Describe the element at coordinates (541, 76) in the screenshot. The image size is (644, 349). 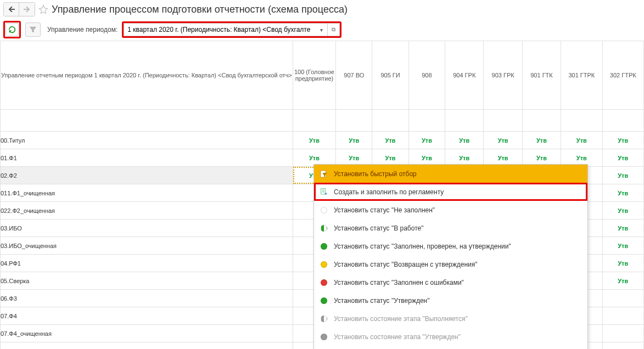
I see `col-header: 901 ГТК` at that location.